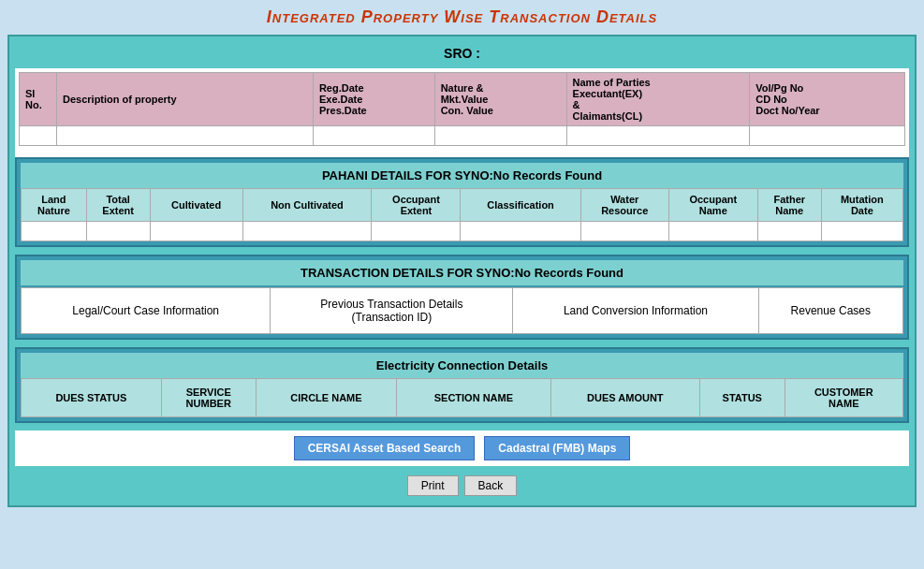 The image size is (924, 569). I want to click on sro-row-sl, so click(38, 137).